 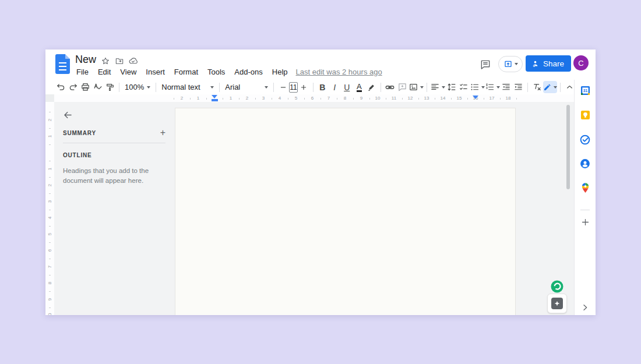 What do you see at coordinates (557, 287) in the screenshot?
I see `help-button` at bounding box center [557, 287].